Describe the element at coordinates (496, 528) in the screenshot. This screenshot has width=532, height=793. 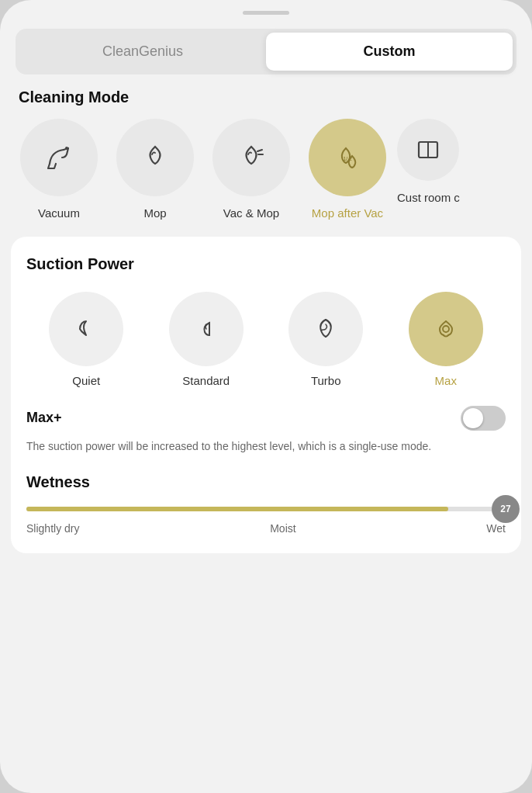
I see `wetness-label-wet: Wet` at that location.